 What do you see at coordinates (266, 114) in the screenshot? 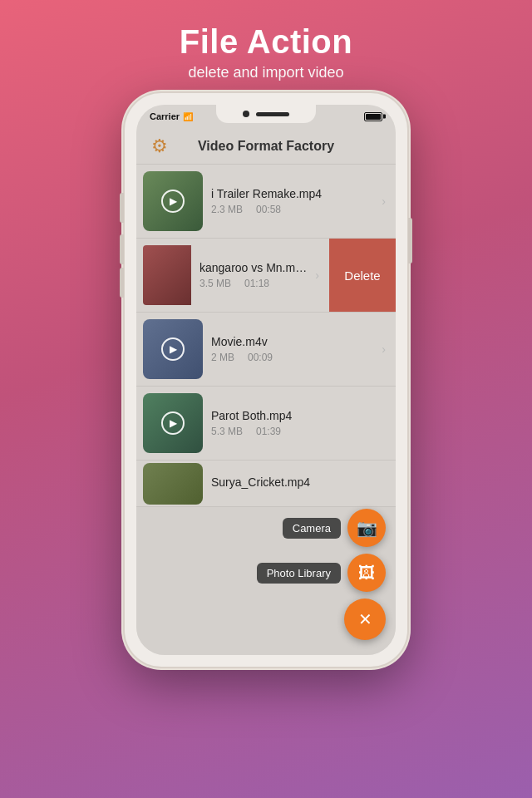
I see `phone-notch` at bounding box center [266, 114].